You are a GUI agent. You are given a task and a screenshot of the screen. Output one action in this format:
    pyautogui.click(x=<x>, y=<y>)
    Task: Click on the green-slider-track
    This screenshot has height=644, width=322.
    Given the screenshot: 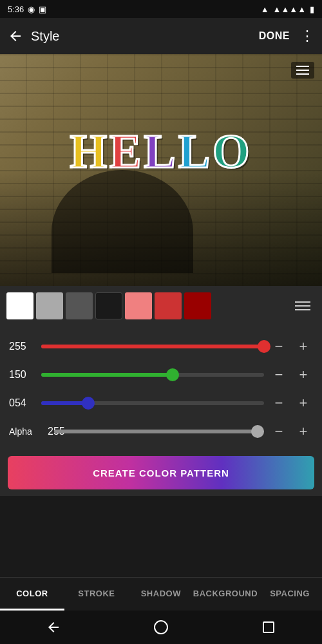 What is the action you would take?
    pyautogui.click(x=153, y=375)
    